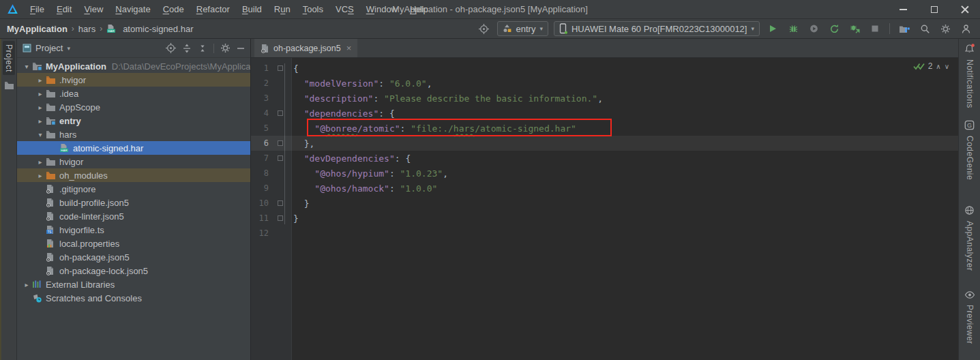  What do you see at coordinates (875, 29) in the screenshot?
I see `stop-button` at bounding box center [875, 29].